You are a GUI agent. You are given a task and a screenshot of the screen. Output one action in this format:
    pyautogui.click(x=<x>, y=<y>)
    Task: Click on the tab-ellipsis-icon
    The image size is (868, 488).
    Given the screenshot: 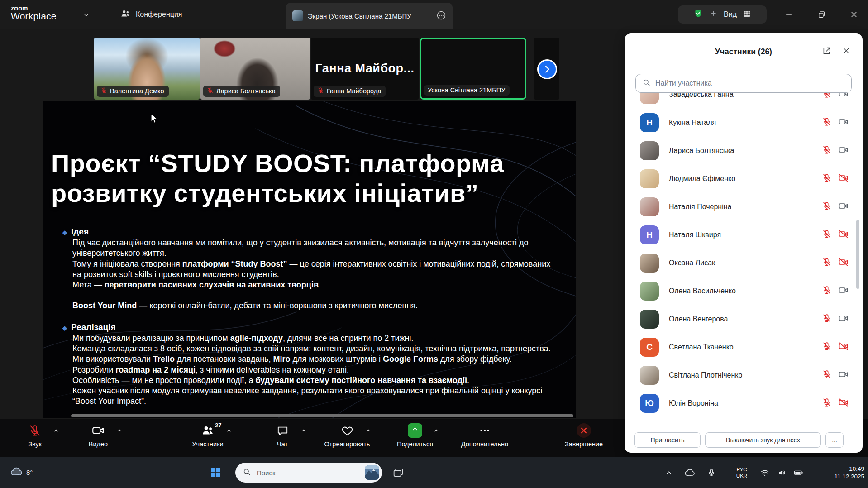 What is the action you would take?
    pyautogui.click(x=441, y=16)
    